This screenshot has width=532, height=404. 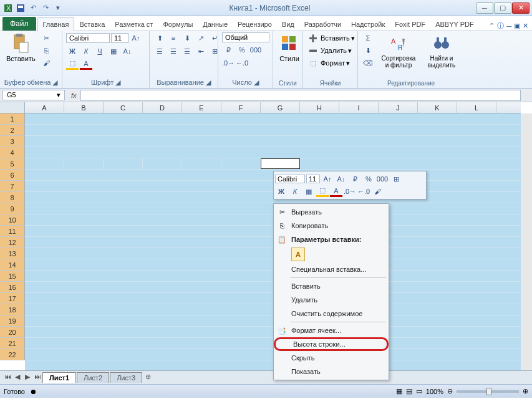 I want to click on new-sheet-button: ⊕, so click(x=148, y=378).